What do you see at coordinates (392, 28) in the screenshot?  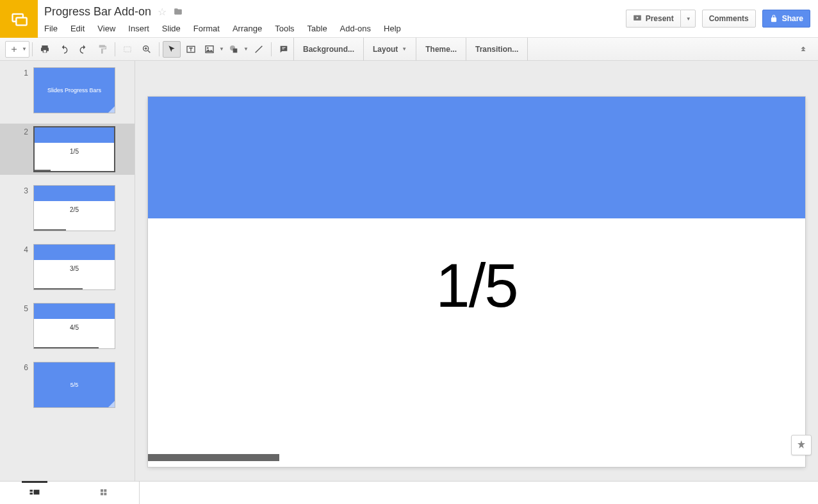 I see `menu-help: Help` at bounding box center [392, 28].